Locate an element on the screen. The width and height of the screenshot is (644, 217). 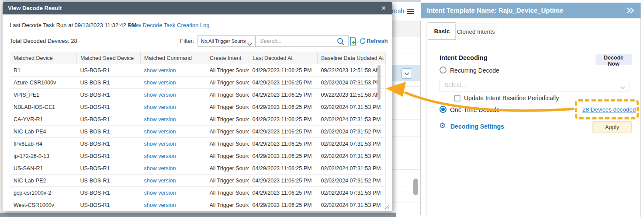
column-header: Matched Device is located at coordinates (44, 58).